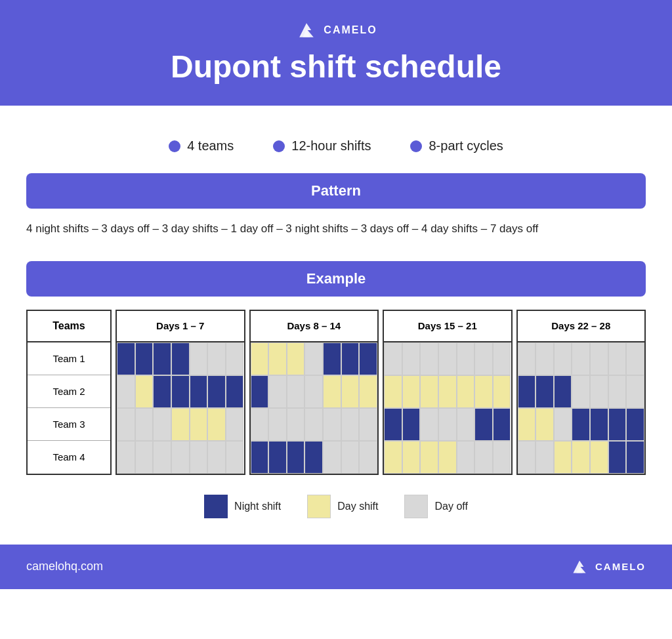 This screenshot has width=672, height=639. Describe the element at coordinates (144, 359) in the screenshot. I see `cell-col0-r0-c1` at that location.